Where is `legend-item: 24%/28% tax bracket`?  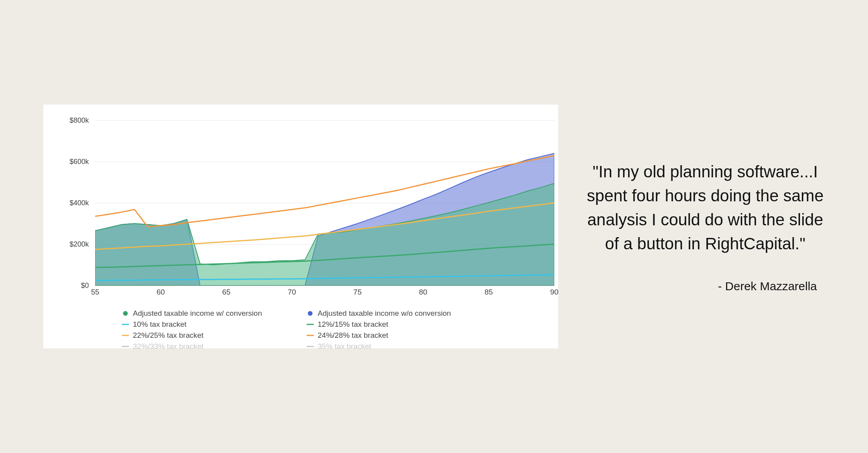
legend-item: 24%/28% tax bracket is located at coordinates (395, 335).